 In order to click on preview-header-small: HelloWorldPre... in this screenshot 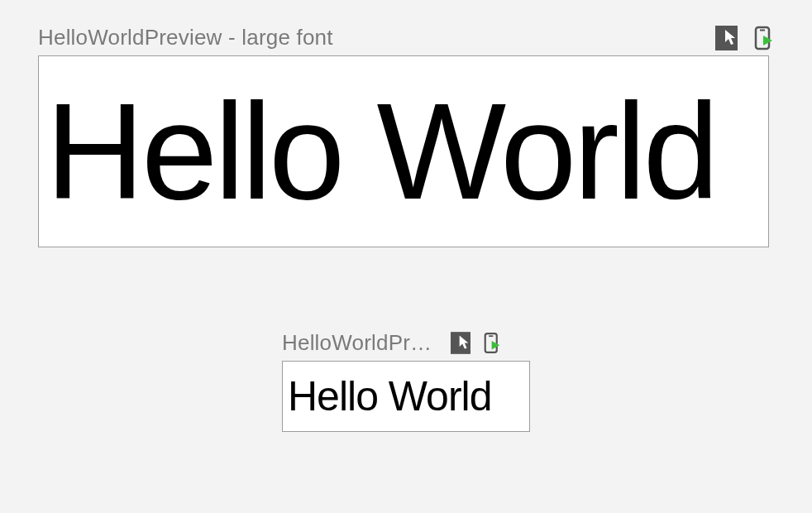, I will do `click(406, 343)`.